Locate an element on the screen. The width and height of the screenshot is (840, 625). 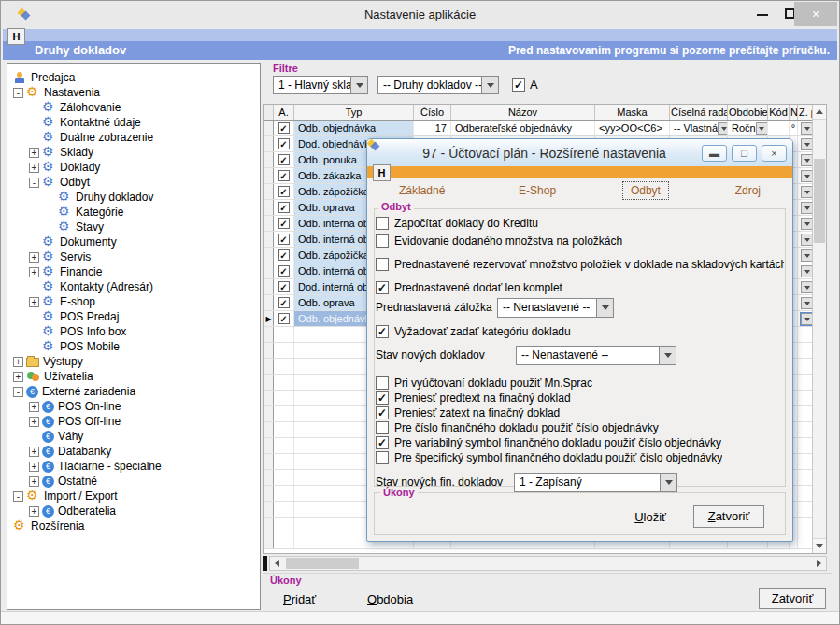
tree-item-import-export: -Import / Export is located at coordinates (134, 496).